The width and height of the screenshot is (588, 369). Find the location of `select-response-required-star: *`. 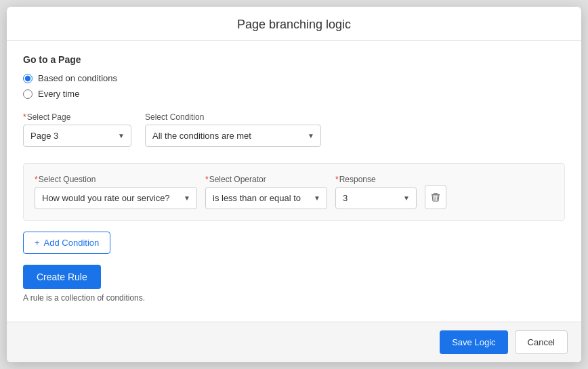

select-response-required-star: * is located at coordinates (337, 179).